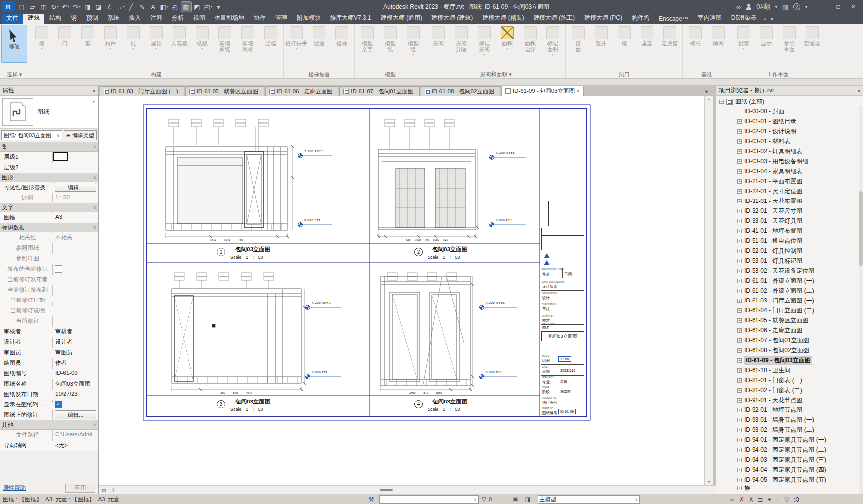  Describe the element at coordinates (76, 217) in the screenshot. I see `property-value: A3` at that location.